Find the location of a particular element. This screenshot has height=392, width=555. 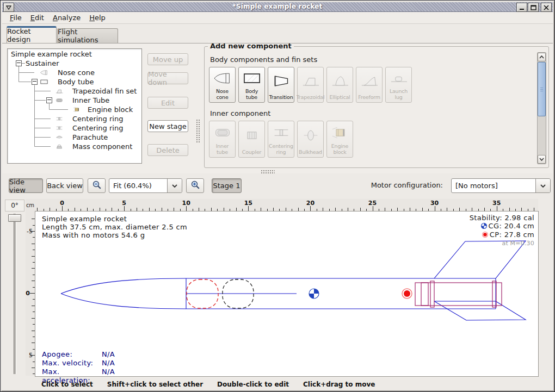

tab-flight-simulations: Flight simulations is located at coordinates (88, 36).